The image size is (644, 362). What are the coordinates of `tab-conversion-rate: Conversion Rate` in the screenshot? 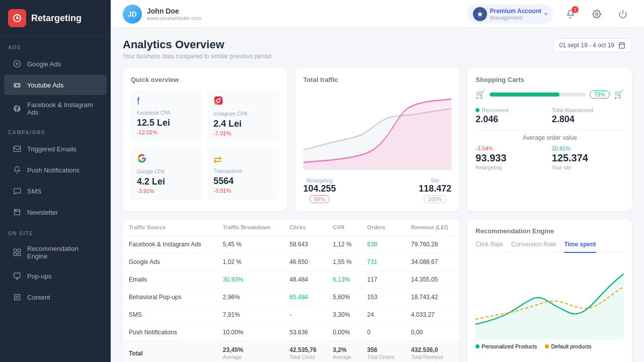 It's located at (533, 247).